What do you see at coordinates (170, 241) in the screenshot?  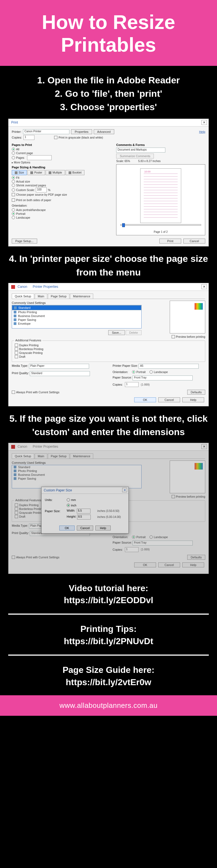 I see `print-button: Print` at bounding box center [170, 241].